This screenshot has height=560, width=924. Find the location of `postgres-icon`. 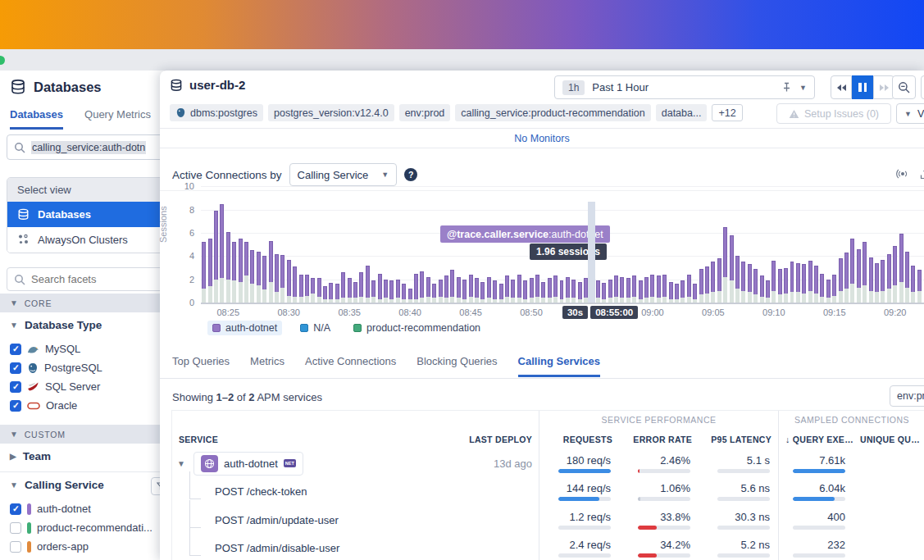

postgres-icon is located at coordinates (180, 113).